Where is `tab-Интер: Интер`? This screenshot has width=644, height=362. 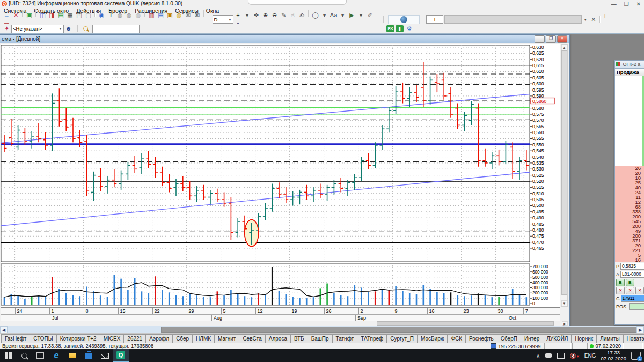 tab-Интер: Интер is located at coordinates (532, 338).